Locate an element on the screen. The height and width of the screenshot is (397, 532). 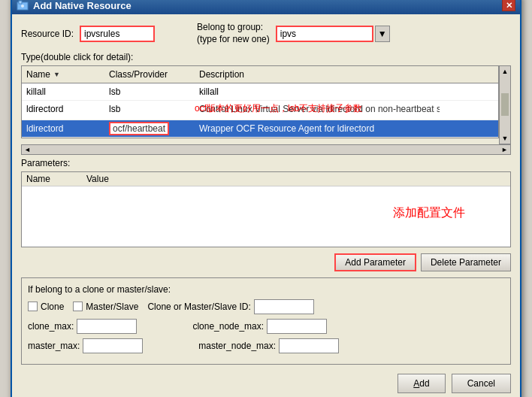
clone-checkbox is located at coordinates (33, 307).